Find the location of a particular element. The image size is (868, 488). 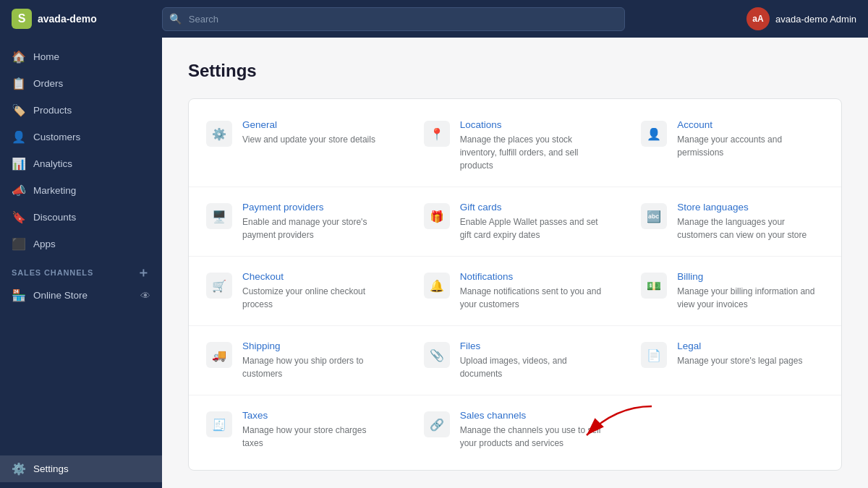

user-info: aA avada-demo Admin is located at coordinates (801, 19).